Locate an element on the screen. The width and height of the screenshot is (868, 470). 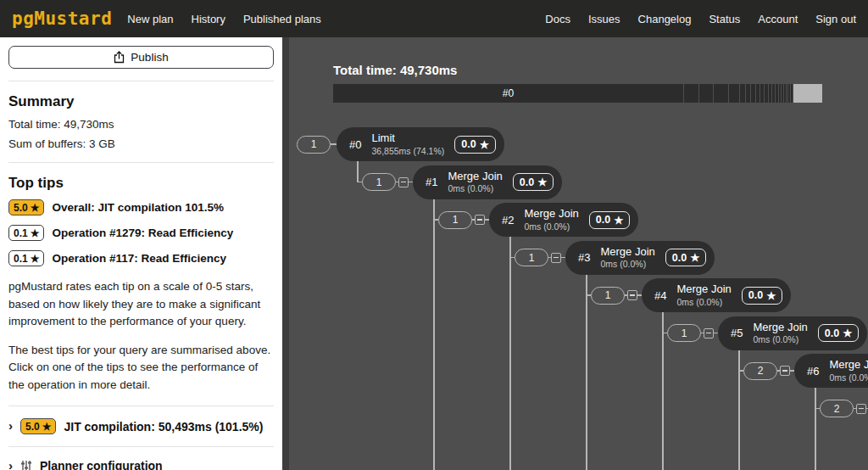
nav-item-right-3: Status is located at coordinates (724, 19).